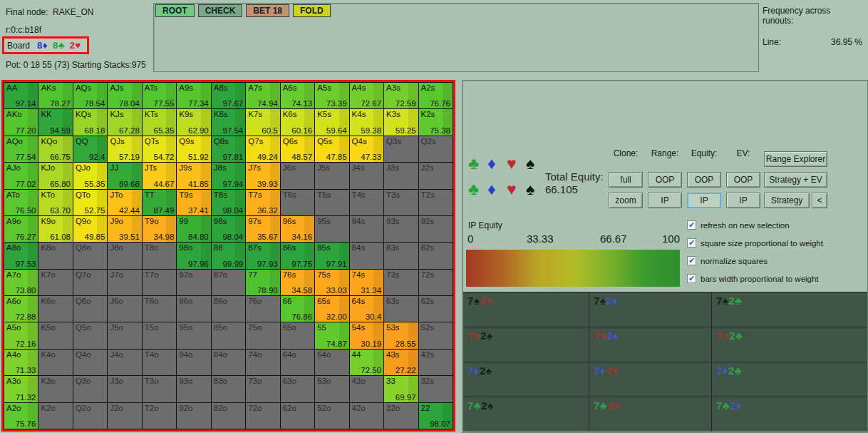 Image resolution: width=868 pixels, height=433 pixels. Describe the element at coordinates (665, 180) in the screenshot. I see `range-oop-button: OOP` at that location.